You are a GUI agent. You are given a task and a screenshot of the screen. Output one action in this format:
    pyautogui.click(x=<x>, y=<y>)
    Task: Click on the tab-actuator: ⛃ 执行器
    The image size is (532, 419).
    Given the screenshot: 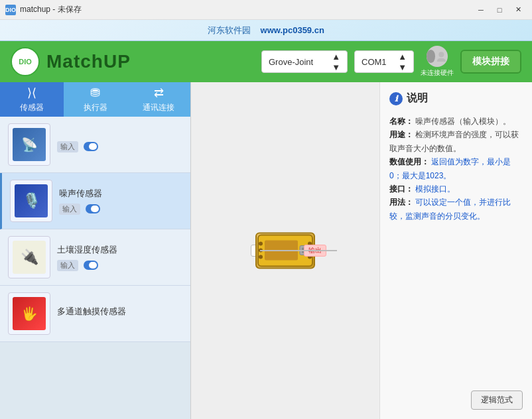 What is the action you would take?
    pyautogui.click(x=96, y=99)
    